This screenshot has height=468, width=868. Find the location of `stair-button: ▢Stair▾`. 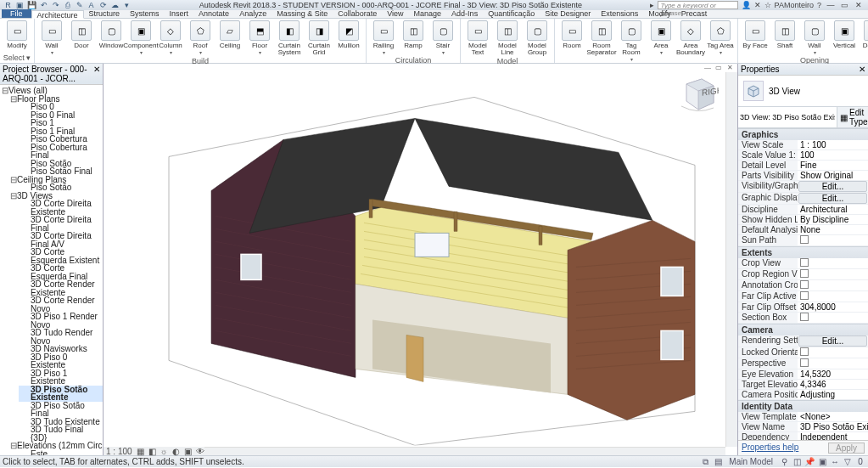

stair-button: ▢Stair▾ is located at coordinates (443, 37).